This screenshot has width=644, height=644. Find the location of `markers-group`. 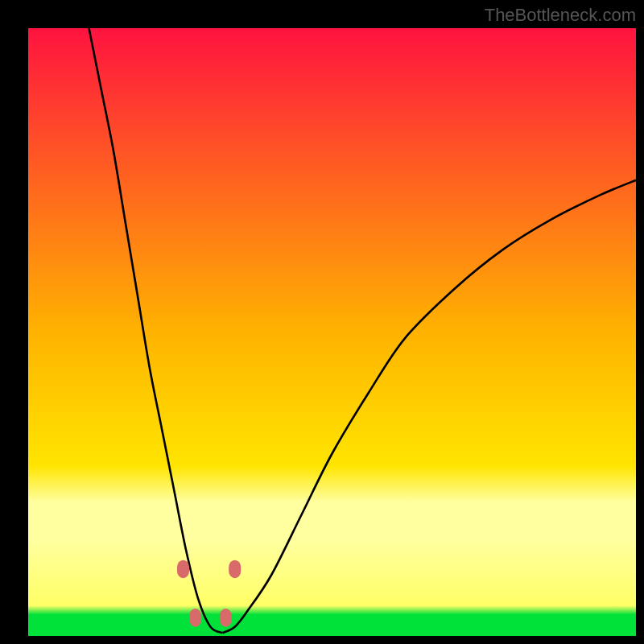

markers-group is located at coordinates (209, 594).